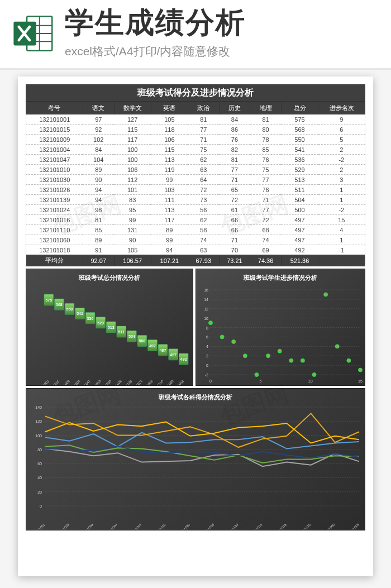  I want to click on svg-text: 529, so click(101, 323).